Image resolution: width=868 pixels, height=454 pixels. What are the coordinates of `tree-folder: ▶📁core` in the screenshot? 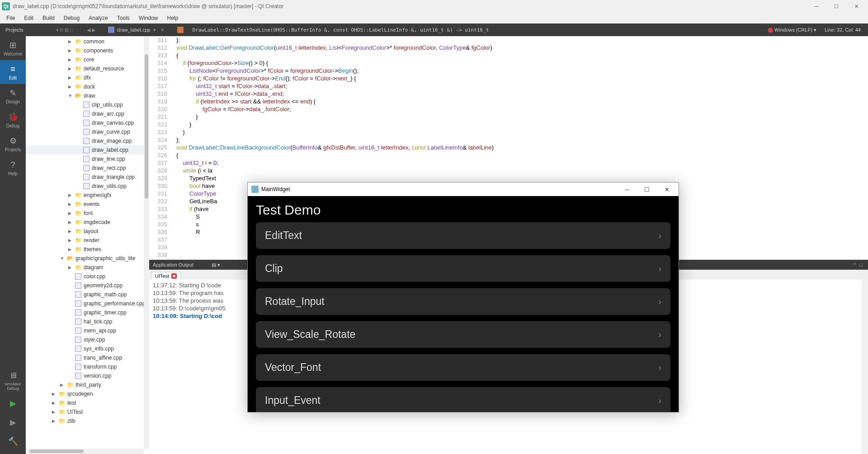 It's located at (88, 60).